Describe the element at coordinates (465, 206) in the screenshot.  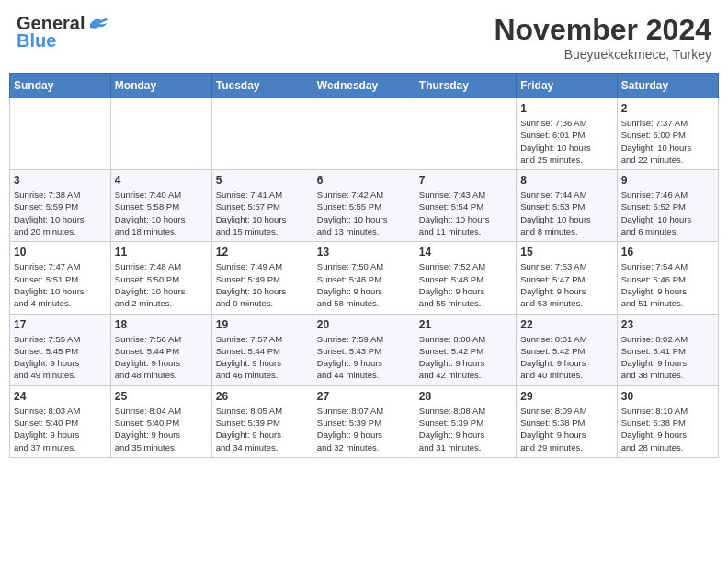
I see `calendar-cell: 7Sunrise: 7:43 AM Sunset: 5:54 PM Daylig…` at that location.